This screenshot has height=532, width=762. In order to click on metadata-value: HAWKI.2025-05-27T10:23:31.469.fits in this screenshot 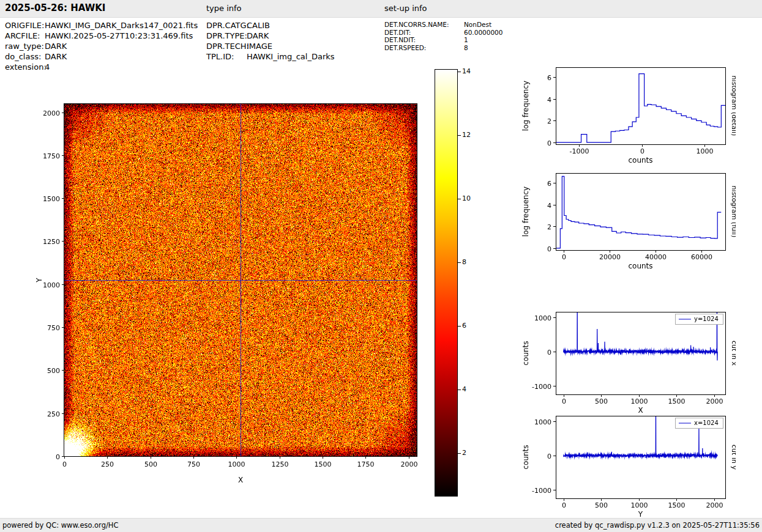, I will do `click(119, 35)`.